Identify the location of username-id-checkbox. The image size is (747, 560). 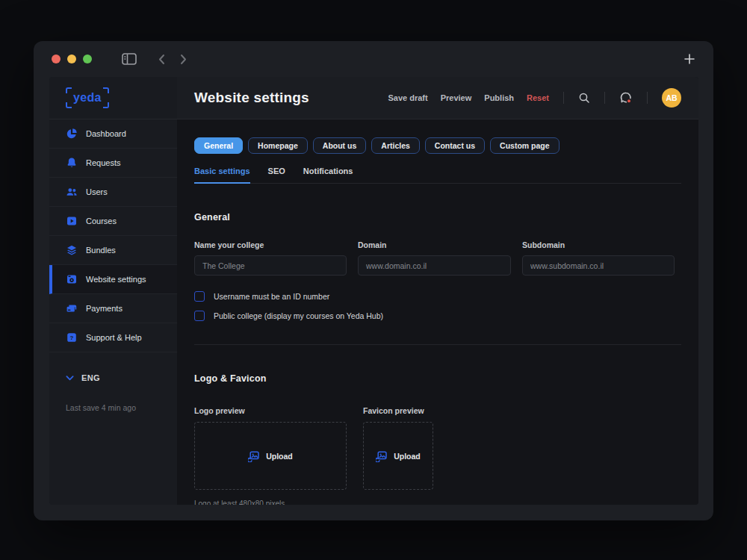
(199, 296).